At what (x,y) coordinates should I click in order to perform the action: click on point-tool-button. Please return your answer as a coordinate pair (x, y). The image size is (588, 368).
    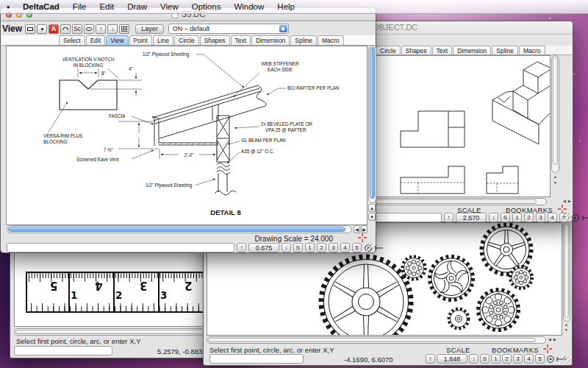
    Looking at the image, I should click on (42, 29).